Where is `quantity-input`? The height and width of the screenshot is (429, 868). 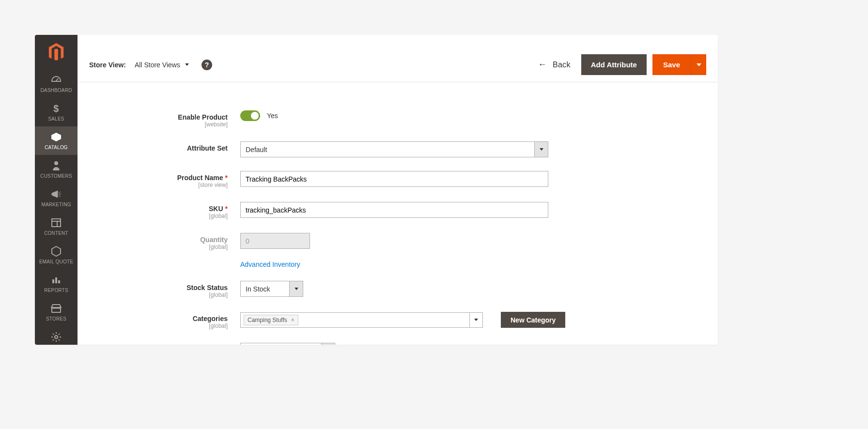 quantity-input is located at coordinates (275, 241).